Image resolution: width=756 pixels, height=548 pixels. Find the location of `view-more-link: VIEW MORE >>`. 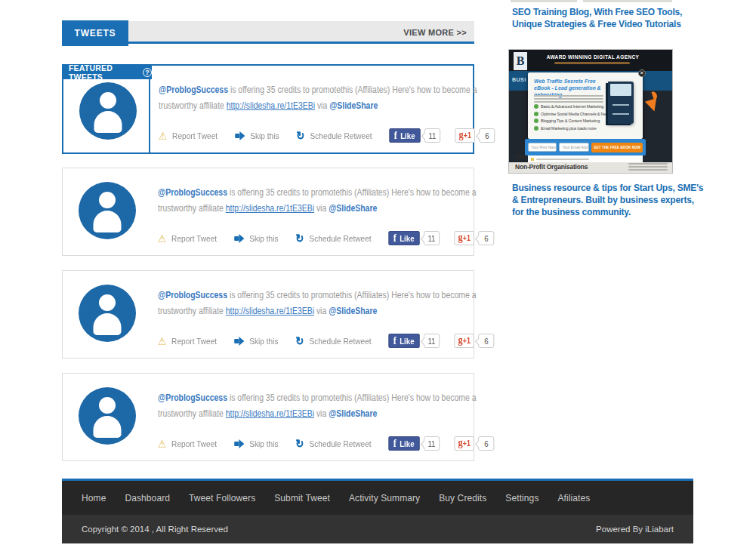

view-more-link: VIEW MORE >> is located at coordinates (435, 32).